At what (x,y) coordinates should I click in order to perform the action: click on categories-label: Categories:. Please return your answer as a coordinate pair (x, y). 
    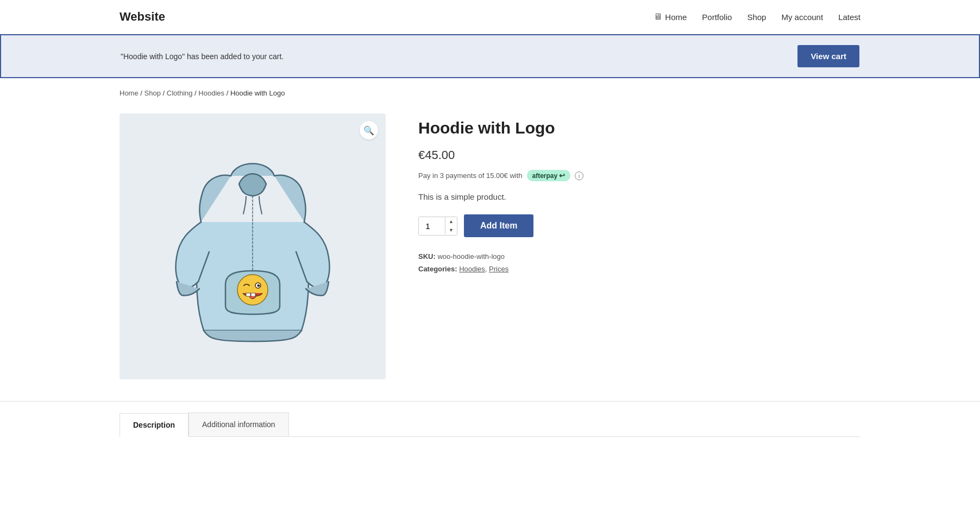
    Looking at the image, I should click on (438, 269).